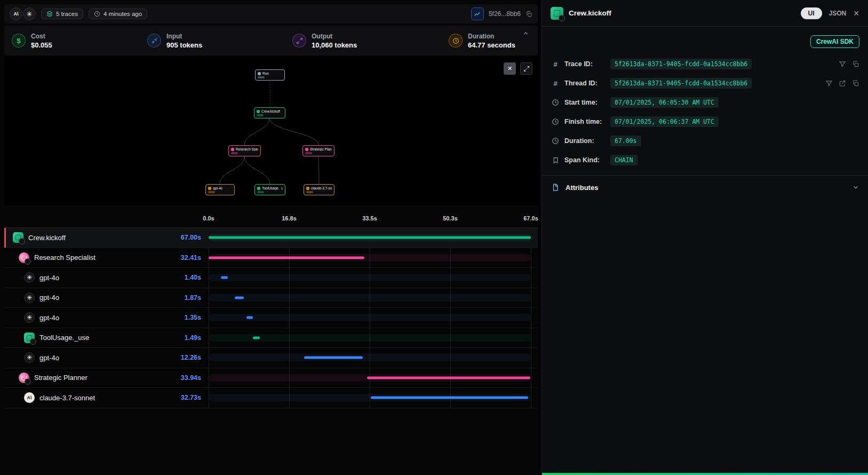 The height and width of the screenshot is (475, 868). I want to click on span-duration: 67.00s, so click(191, 238).